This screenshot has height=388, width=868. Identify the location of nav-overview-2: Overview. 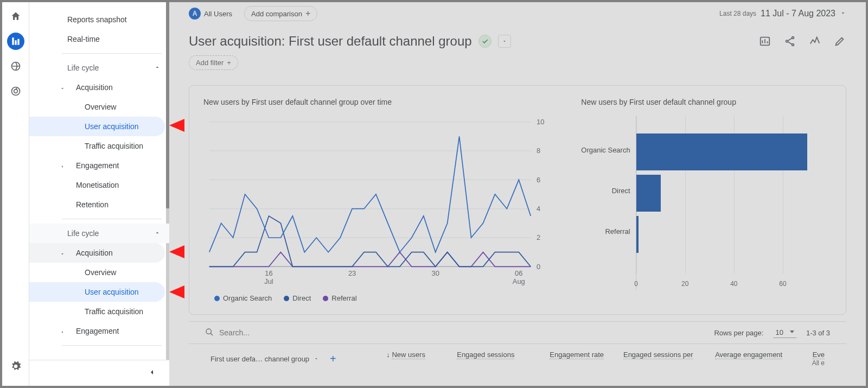
(97, 272).